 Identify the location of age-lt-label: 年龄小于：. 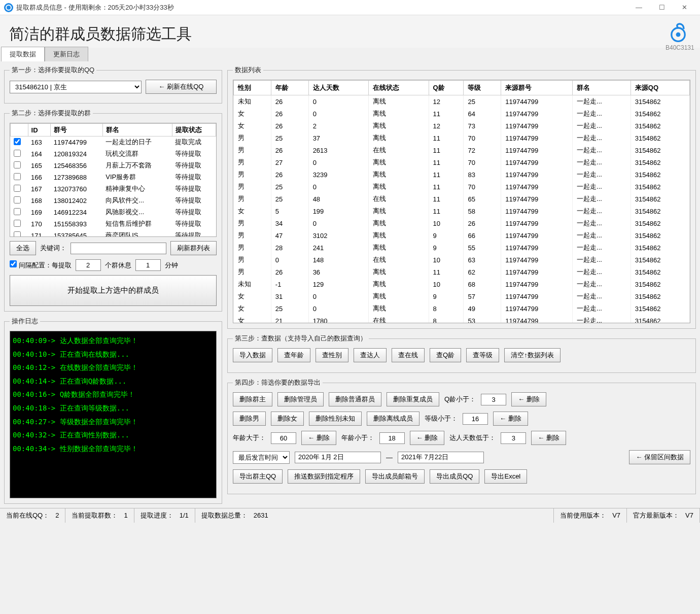
(358, 438).